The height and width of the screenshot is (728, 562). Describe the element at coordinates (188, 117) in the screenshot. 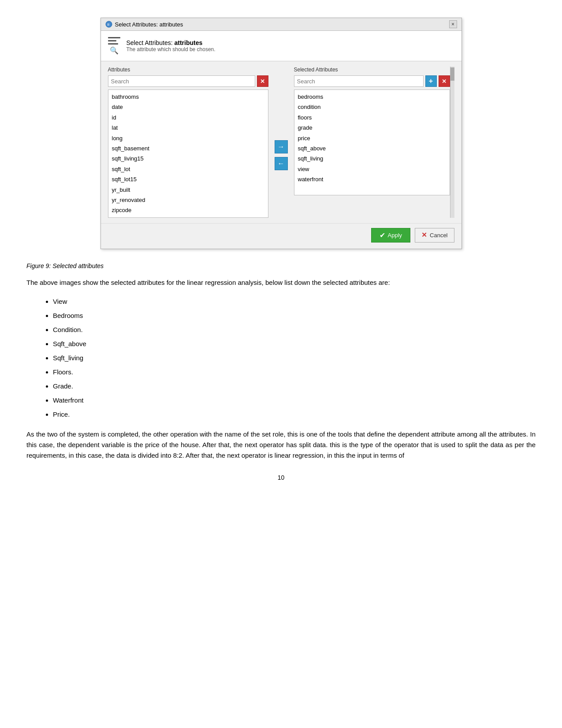

I see `list-item: id` at that location.